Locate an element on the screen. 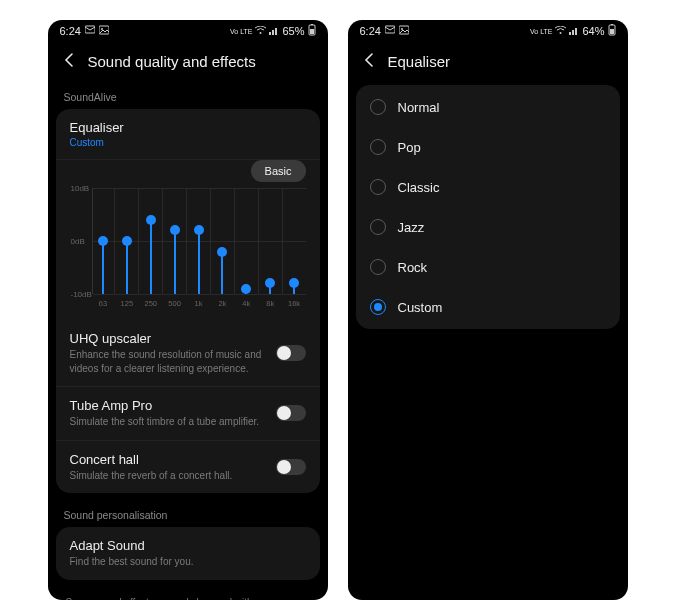 The width and height of the screenshot is (675, 616). status-bar: 6:24 Vo LTE 64% is located at coordinates (488, 31).